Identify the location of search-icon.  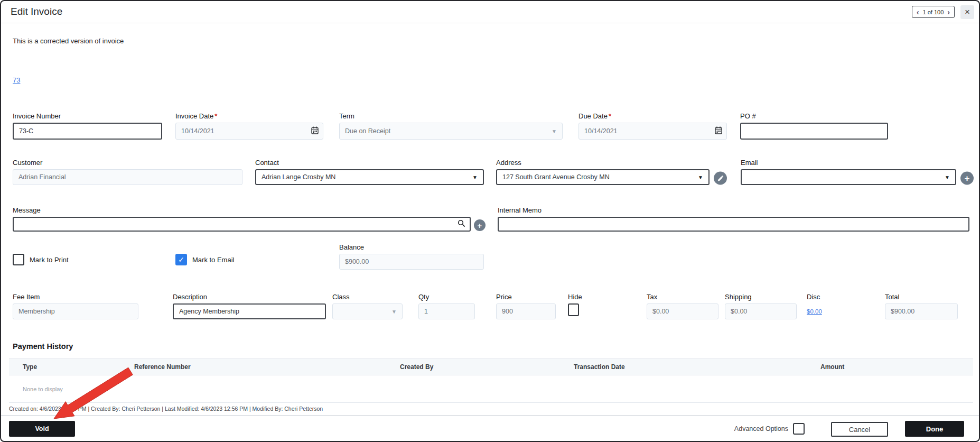
(462, 224).